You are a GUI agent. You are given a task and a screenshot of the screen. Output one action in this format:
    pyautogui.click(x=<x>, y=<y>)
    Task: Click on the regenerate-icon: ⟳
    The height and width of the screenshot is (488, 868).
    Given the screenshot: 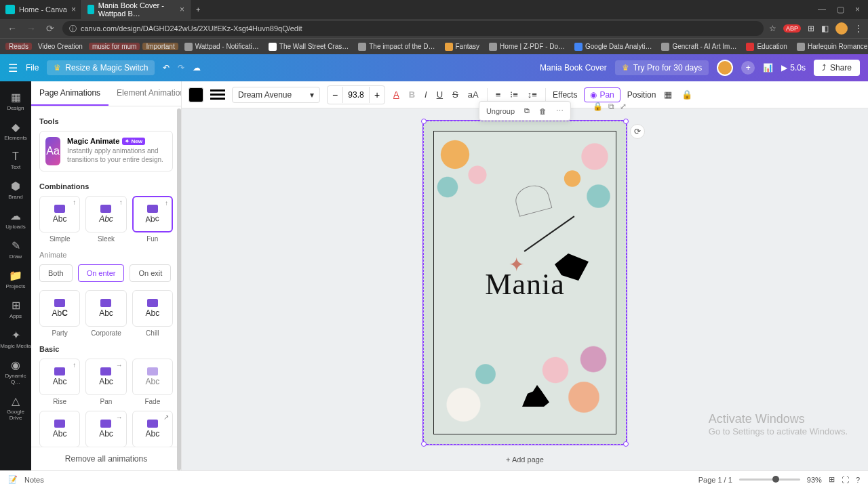 What is the action you would take?
    pyautogui.click(x=637, y=131)
    